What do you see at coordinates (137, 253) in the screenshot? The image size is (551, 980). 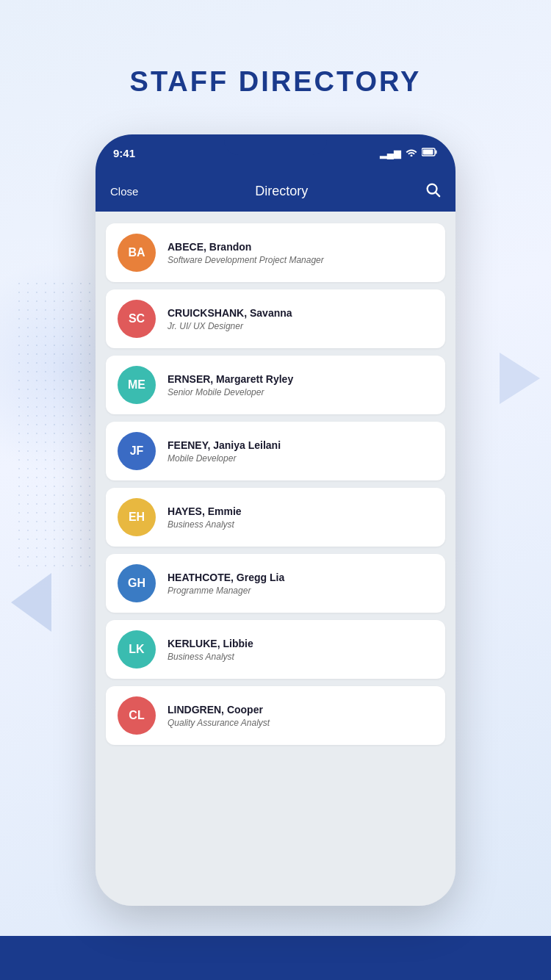 I see `avatar-initials: BA` at bounding box center [137, 253].